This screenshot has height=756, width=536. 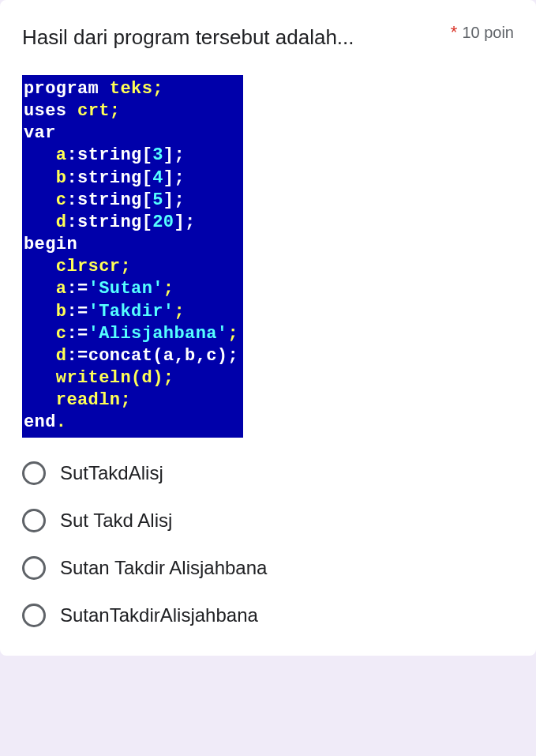 I want to click on question-header: Hasil dari program tersebut adalah... * …, so click(x=268, y=38).